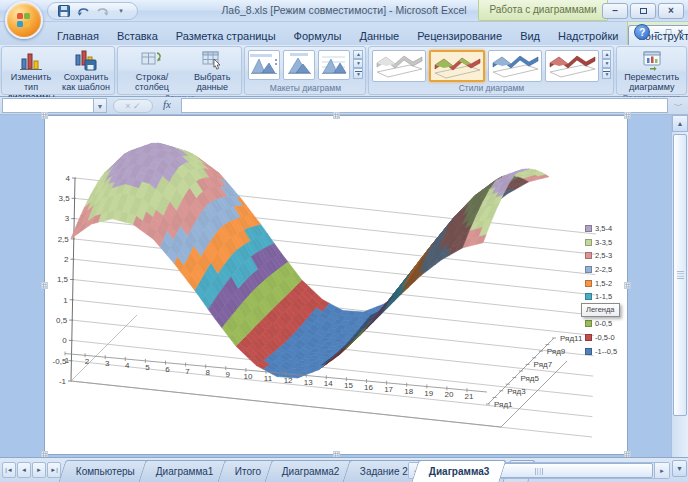 The width and height of the screenshot is (688, 482). What do you see at coordinates (66, 300) in the screenshot?
I see `svg-text: 1` at bounding box center [66, 300].